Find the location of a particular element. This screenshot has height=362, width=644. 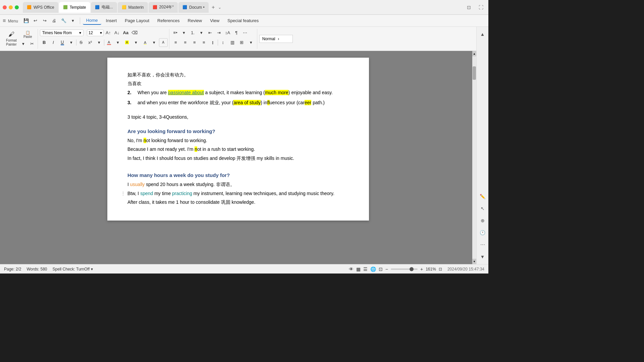

tab-template: 🟩 Template is located at coordinates (74, 7).